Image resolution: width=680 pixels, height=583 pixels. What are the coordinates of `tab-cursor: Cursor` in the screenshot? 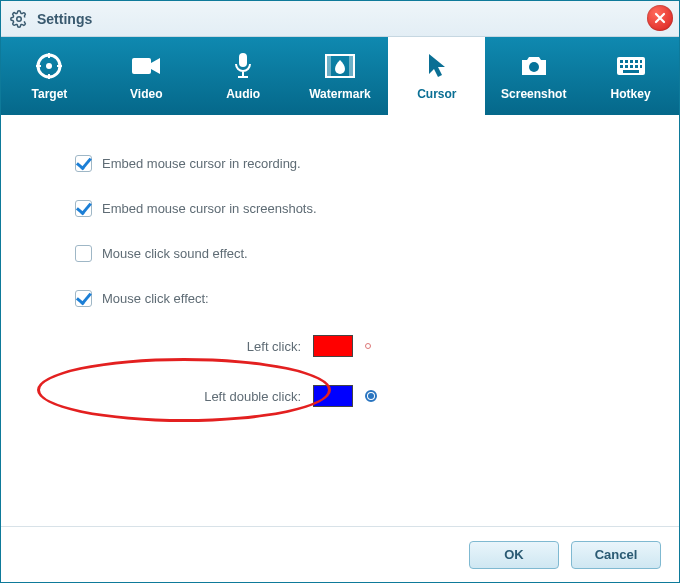 It's located at (436, 76).